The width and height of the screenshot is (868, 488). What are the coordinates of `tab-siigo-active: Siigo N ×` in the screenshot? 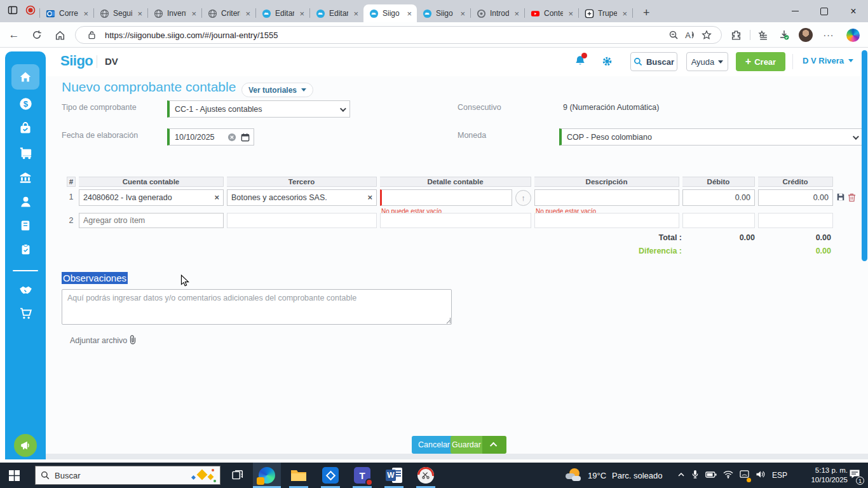 It's located at (390, 13).